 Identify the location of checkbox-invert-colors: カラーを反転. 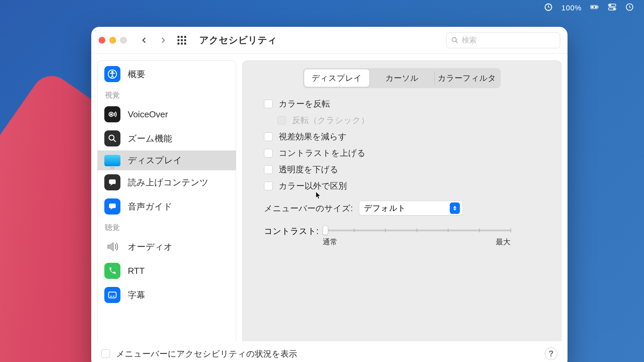
(404, 104).